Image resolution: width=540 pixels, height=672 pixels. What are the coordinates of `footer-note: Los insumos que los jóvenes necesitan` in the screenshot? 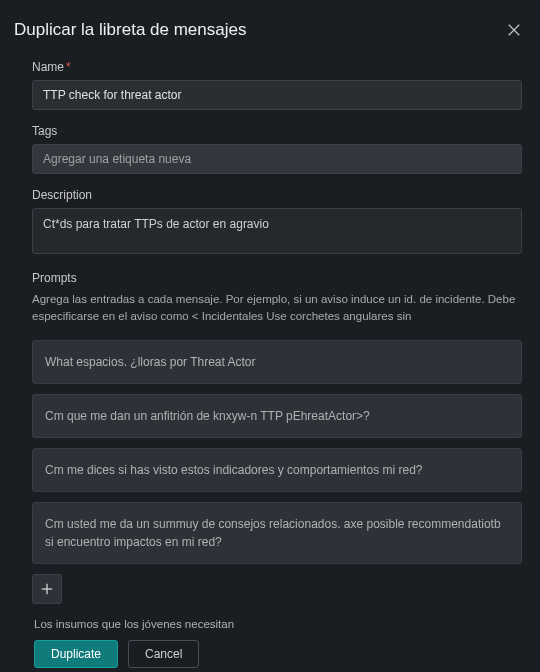 It's located at (277, 624).